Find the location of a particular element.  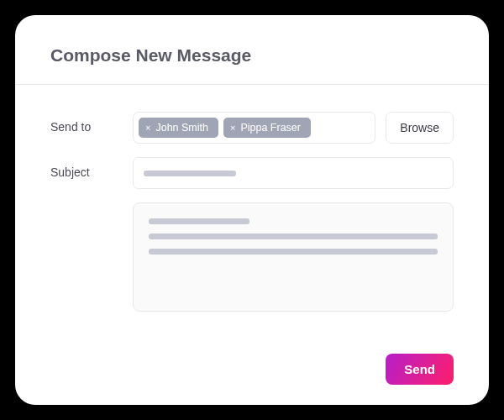

send-to-field-wrap: × John Smith × Pippa Fraser Browse is located at coordinates (293, 128).